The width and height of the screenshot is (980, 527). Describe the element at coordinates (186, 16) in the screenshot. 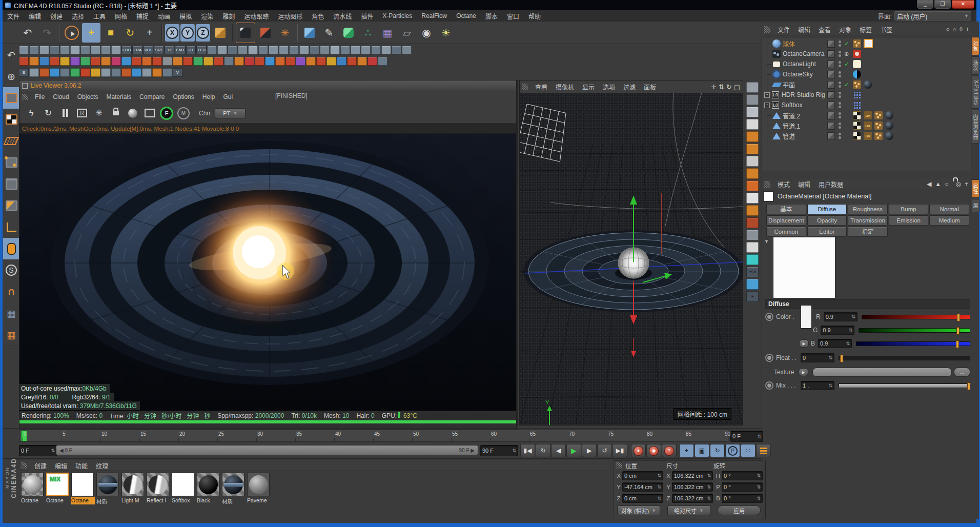

I see `menu-item: 模拟` at that location.